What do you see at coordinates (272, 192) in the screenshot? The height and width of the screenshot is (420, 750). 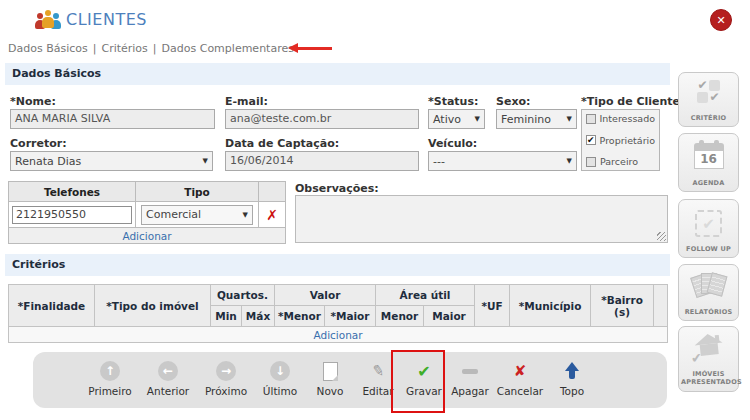 I see `phones-col-actions` at bounding box center [272, 192].